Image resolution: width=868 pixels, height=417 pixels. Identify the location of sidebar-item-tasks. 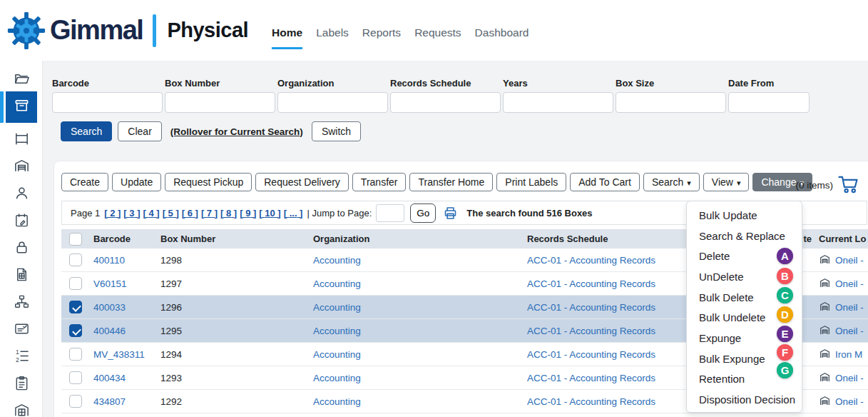
(21, 384).